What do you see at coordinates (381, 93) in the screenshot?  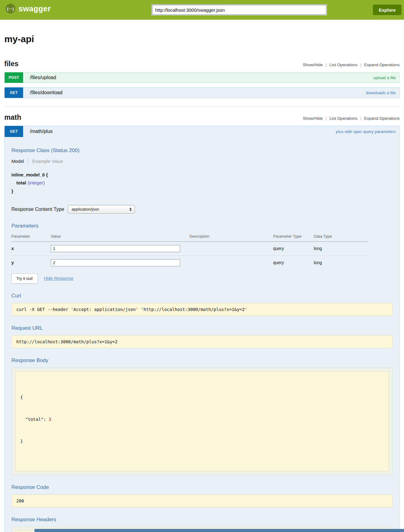 I see `operation-summary: downloads a file` at bounding box center [381, 93].